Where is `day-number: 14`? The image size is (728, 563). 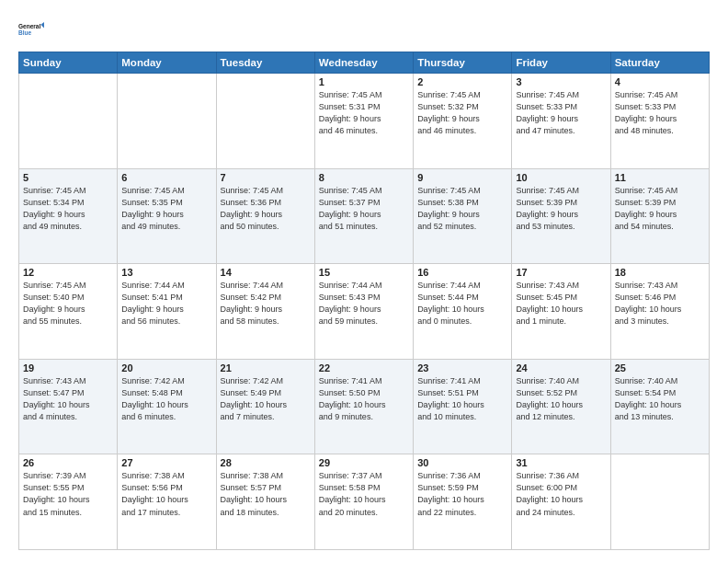 day-number: 14 is located at coordinates (266, 272).